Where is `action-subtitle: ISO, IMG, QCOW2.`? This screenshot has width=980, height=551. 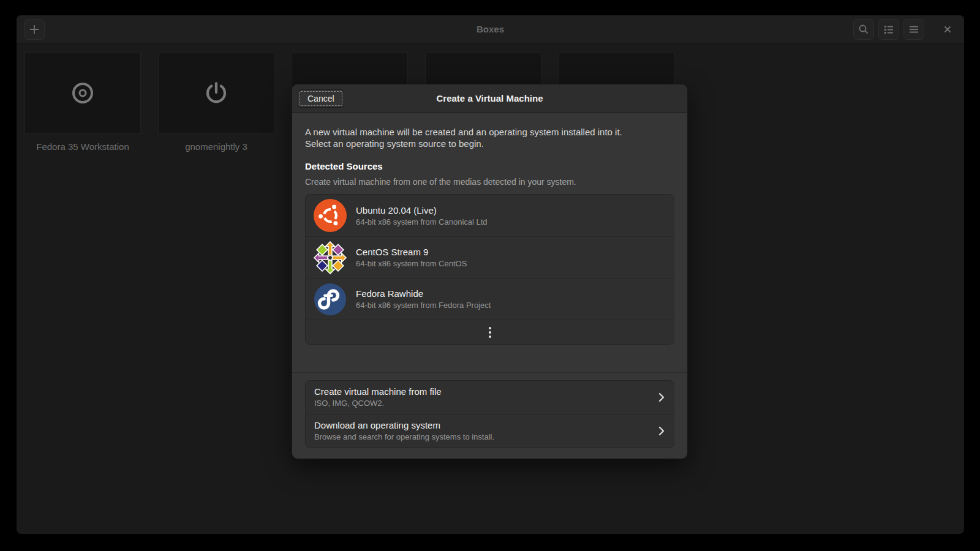
action-subtitle: ISO, IMG, QCOW2. is located at coordinates (378, 403).